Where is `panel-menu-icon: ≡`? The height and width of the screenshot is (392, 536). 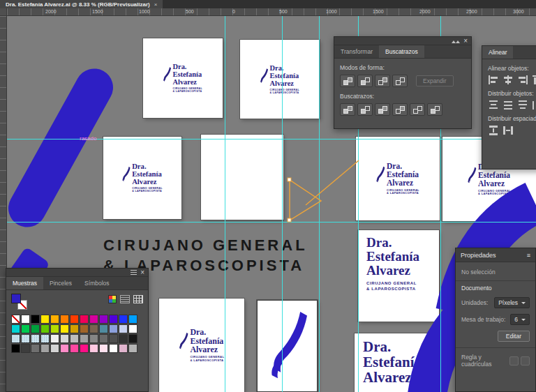 panel-menu-icon: ≡ is located at coordinates (529, 255).